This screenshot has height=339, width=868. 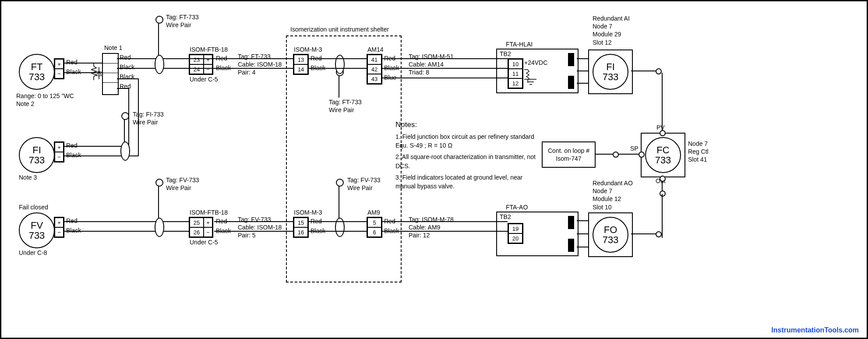 What do you see at coordinates (663, 150) in the screenshot?
I see `instrument-tag: FC` at bounding box center [663, 150].